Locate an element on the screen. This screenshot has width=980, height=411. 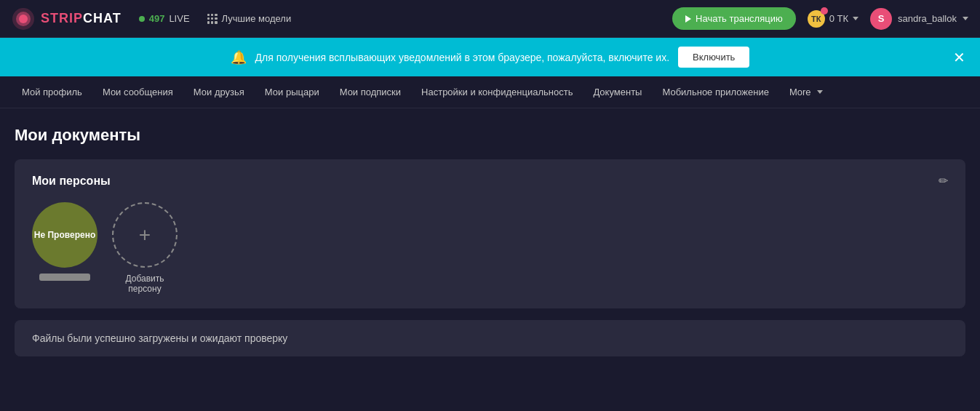
nav-item-documents: Документы is located at coordinates (617, 92).